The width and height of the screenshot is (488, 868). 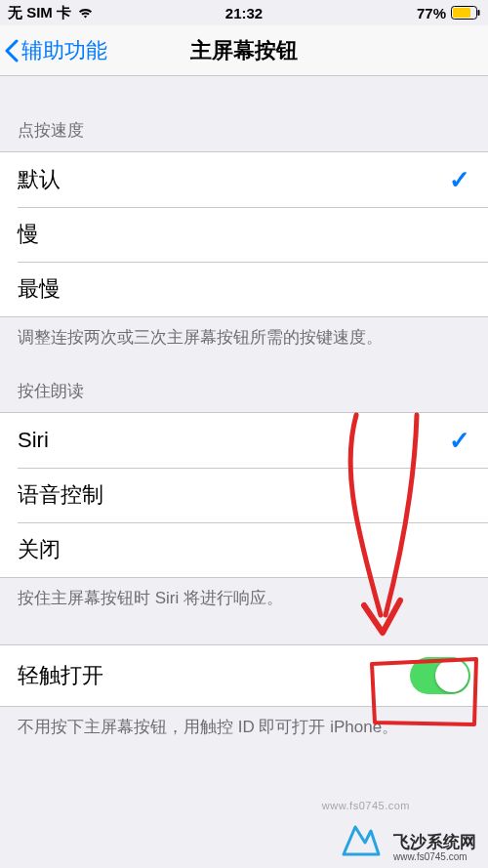 What do you see at coordinates (366, 806) in the screenshot?
I see `watermark-faint: www.fs0745.com` at bounding box center [366, 806].